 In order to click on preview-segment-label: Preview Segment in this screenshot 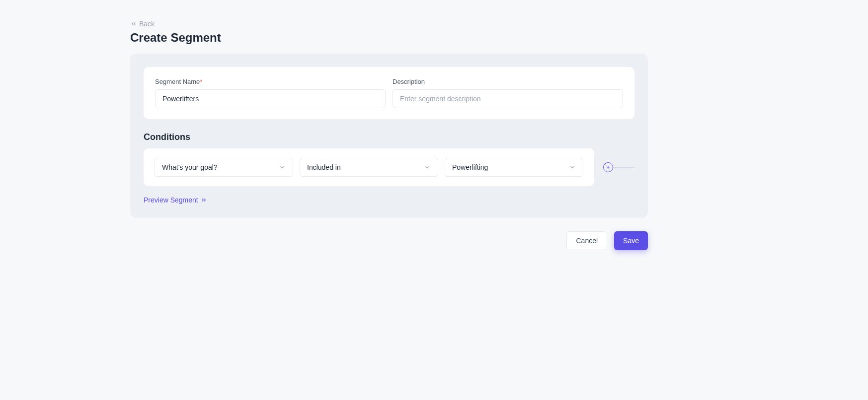, I will do `click(171, 200)`.